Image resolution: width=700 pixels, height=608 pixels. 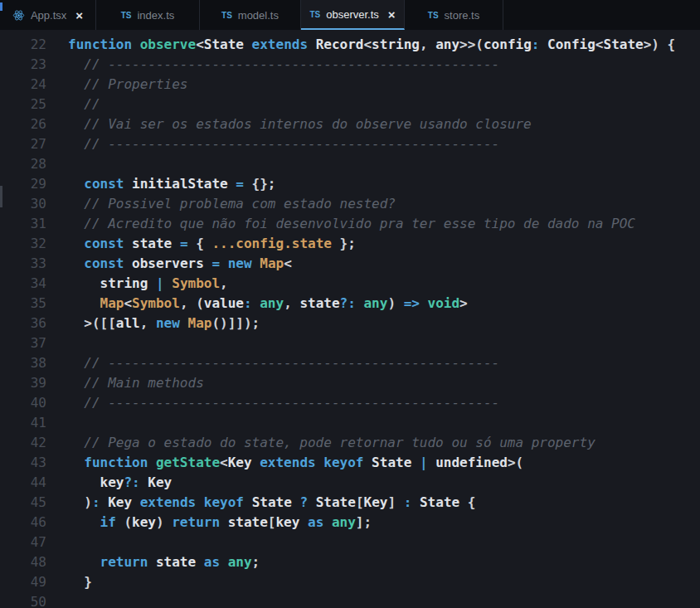 I want to click on code-line-42: 42 // Pega o estado do state, pode retor…, so click(x=350, y=443).